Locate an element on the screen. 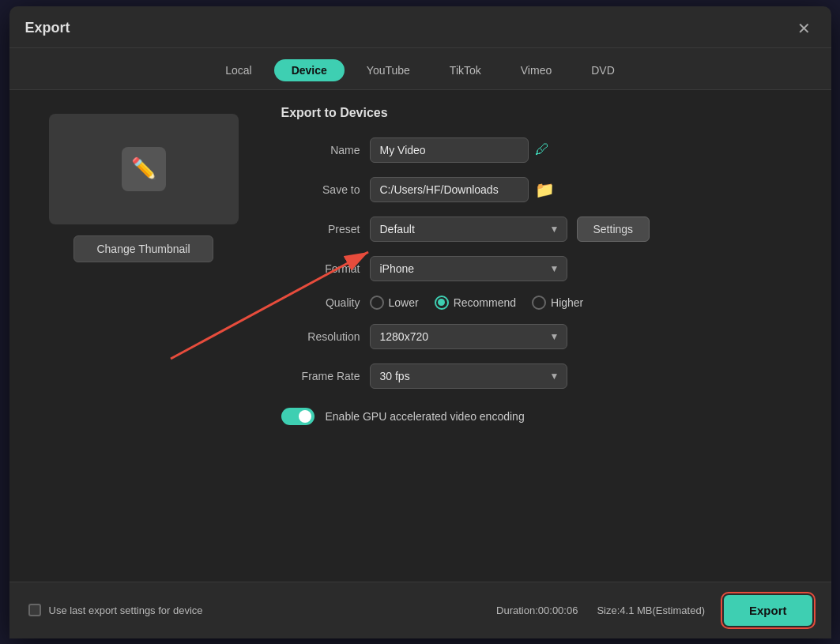 This screenshot has height=644, width=840. dialog-footer: Use last export settings for device Dura… is located at coordinates (420, 610).